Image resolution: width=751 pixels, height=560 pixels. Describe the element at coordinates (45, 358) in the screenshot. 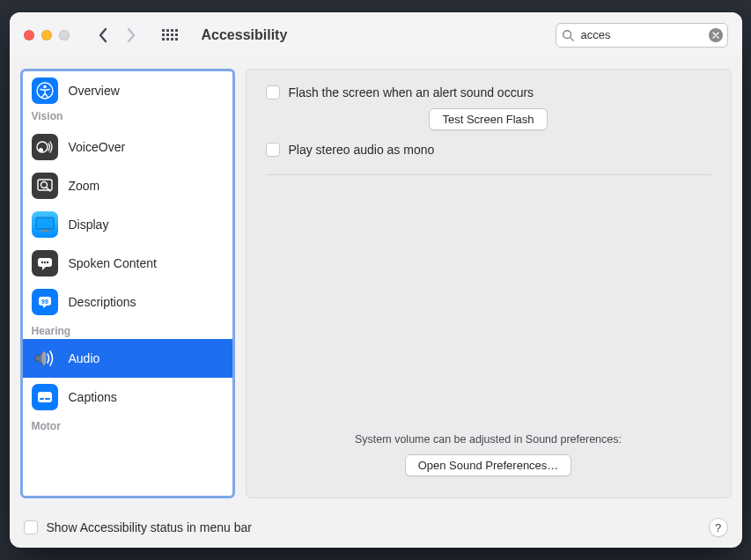

I see `audio-icon` at that location.